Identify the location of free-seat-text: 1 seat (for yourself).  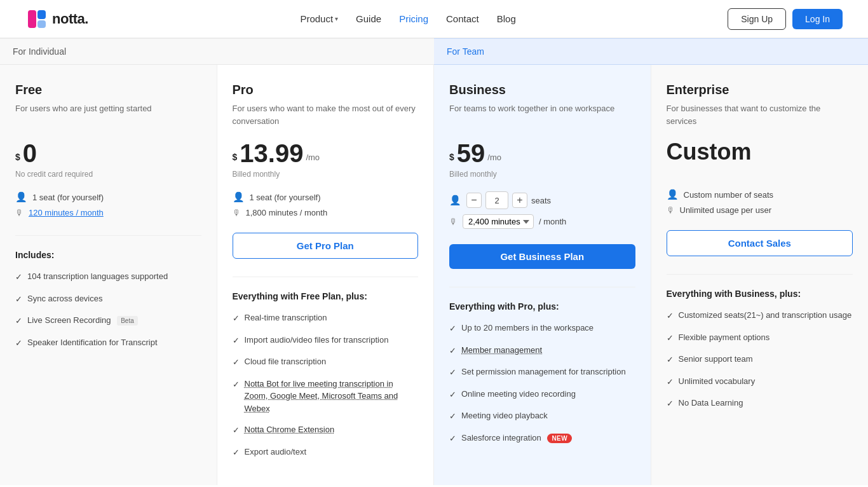
(68, 197).